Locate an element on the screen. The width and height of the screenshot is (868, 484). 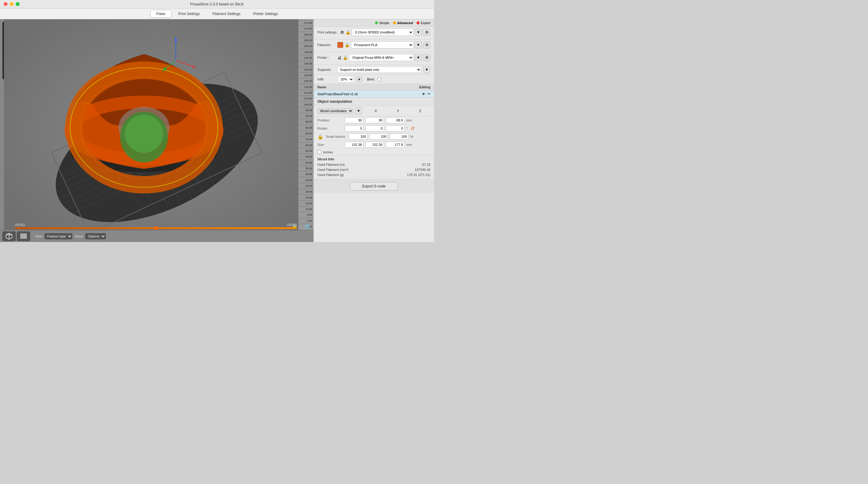
printer-expand-btn: ▼ is located at coordinates (418, 58).